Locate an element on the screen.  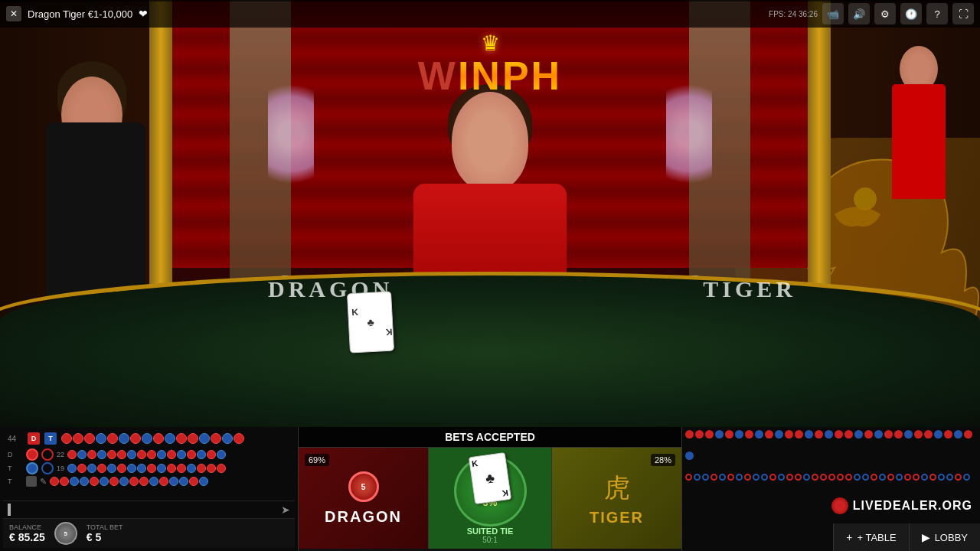
table-label: + TABLE is located at coordinates (876, 537).